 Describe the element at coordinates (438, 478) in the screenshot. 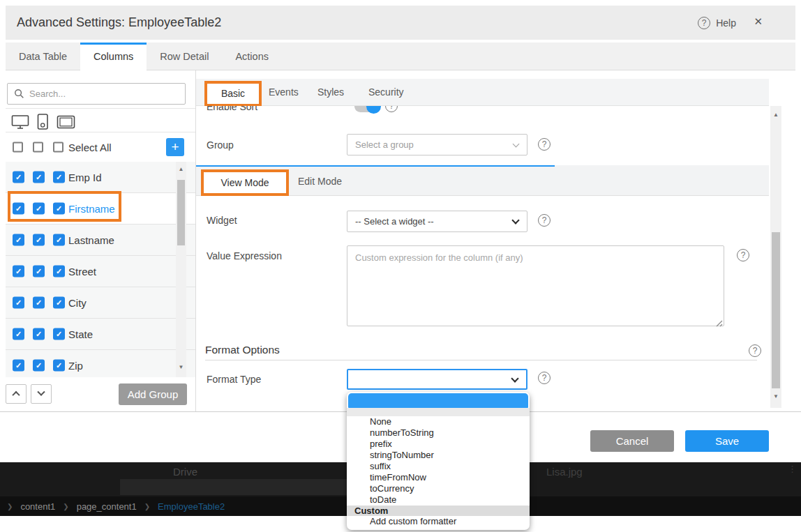

I see `dropdown-option: timeFromNow` at that location.